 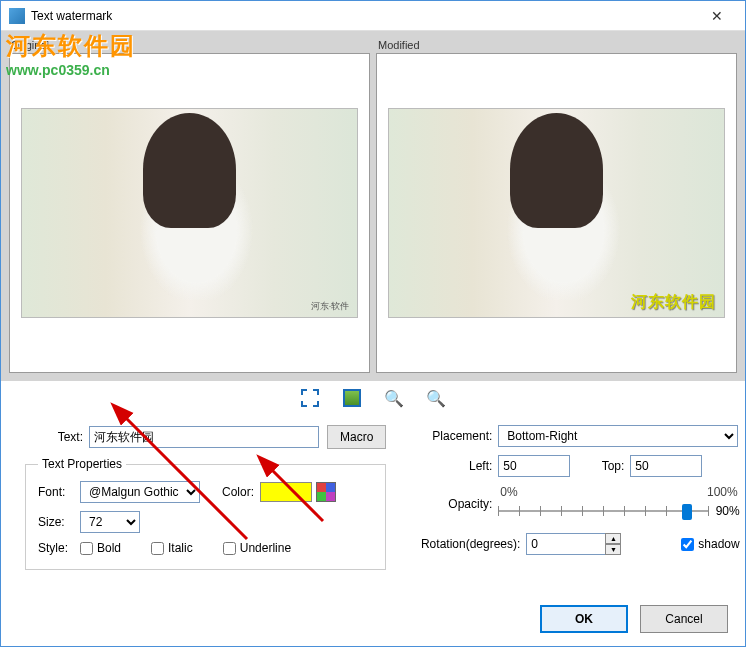 I want to click on color-label: Color:, so click(x=230, y=492).